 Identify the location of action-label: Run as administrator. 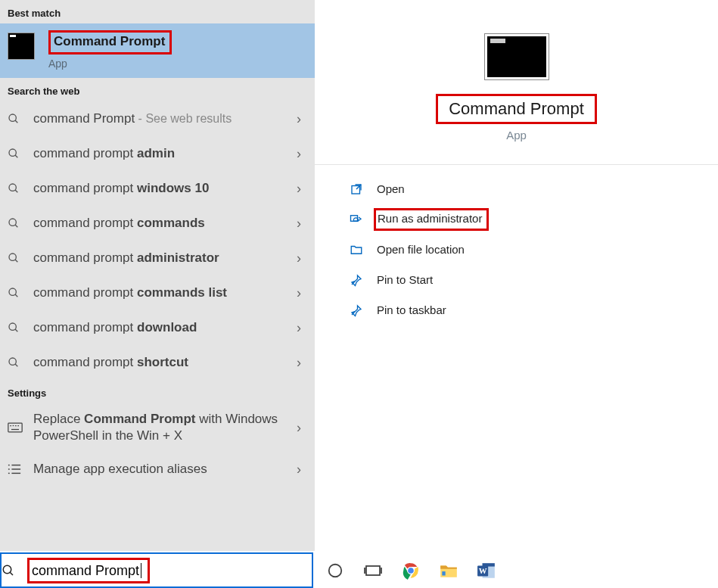
(431, 219).